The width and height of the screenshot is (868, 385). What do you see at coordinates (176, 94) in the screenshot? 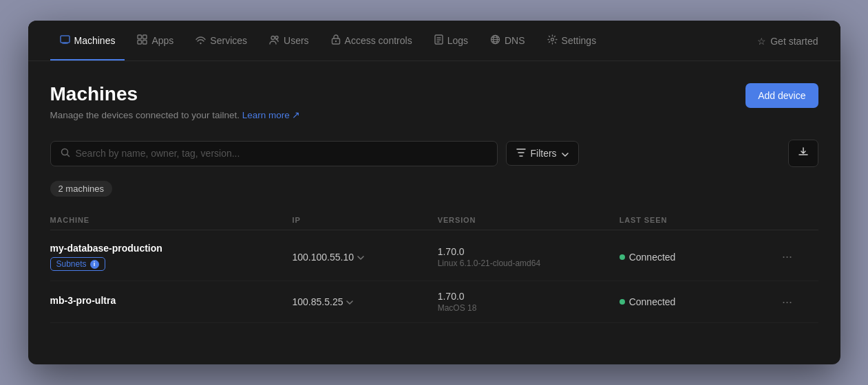
I see `page-title: Machines` at bounding box center [176, 94].